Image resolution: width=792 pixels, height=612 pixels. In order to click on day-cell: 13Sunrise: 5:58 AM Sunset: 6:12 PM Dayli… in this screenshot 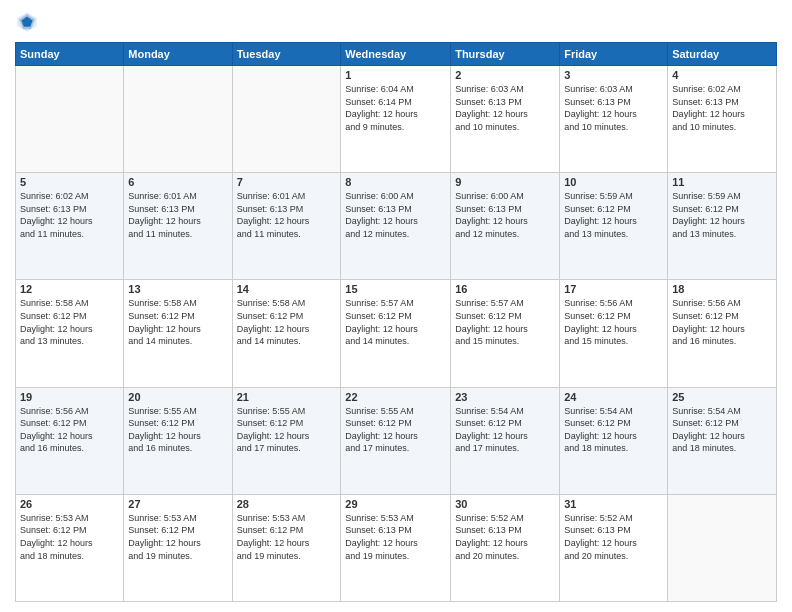, I will do `click(178, 334)`.